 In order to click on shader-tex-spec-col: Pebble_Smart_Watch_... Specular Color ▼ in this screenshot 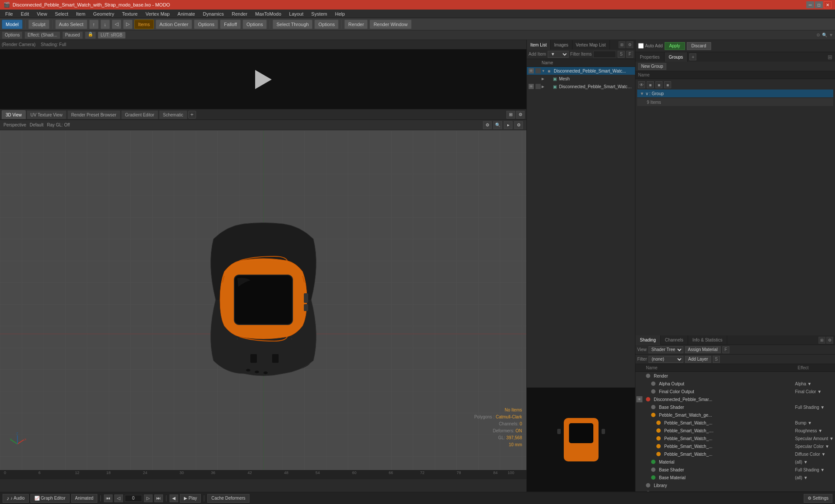, I will do `click(735, 446)`.